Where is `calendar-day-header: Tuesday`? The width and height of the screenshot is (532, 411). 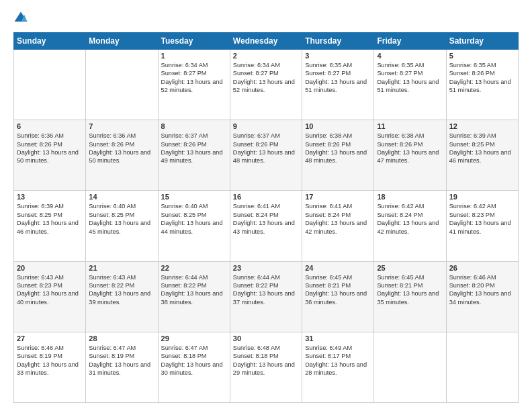 calendar-day-header: Tuesday is located at coordinates (193, 42).